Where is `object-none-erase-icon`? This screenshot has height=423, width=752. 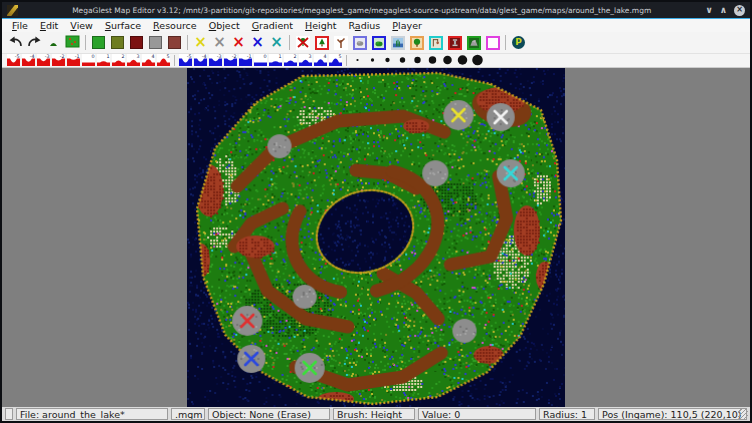 object-none-erase-icon is located at coordinates (303, 43).